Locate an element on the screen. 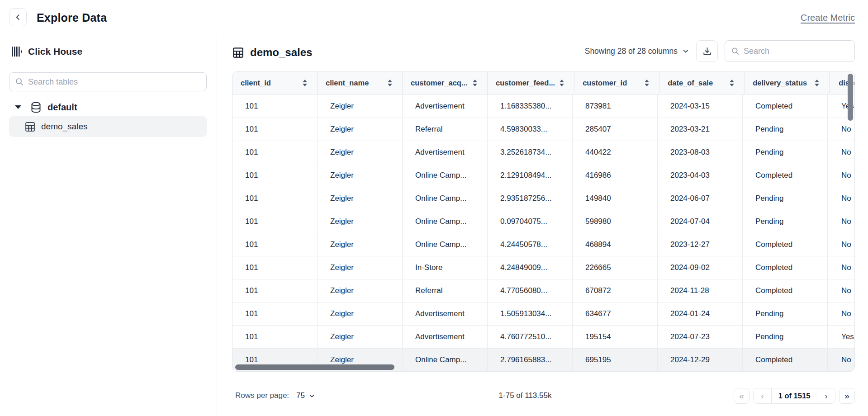  download-button is located at coordinates (707, 51).